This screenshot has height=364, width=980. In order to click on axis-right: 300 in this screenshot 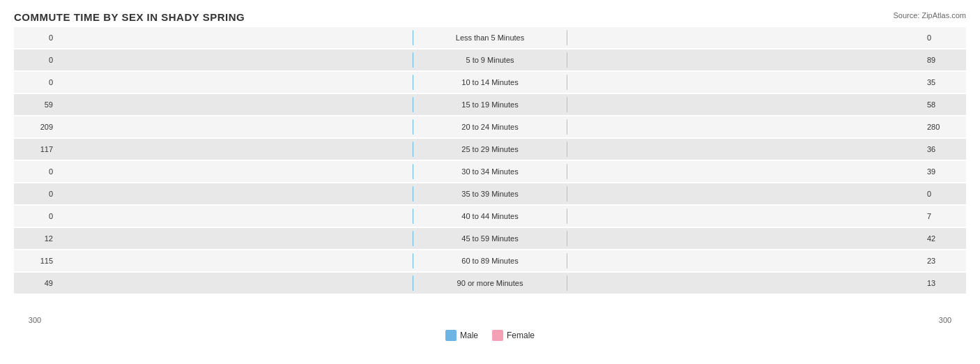, I will do `click(945, 320)`.